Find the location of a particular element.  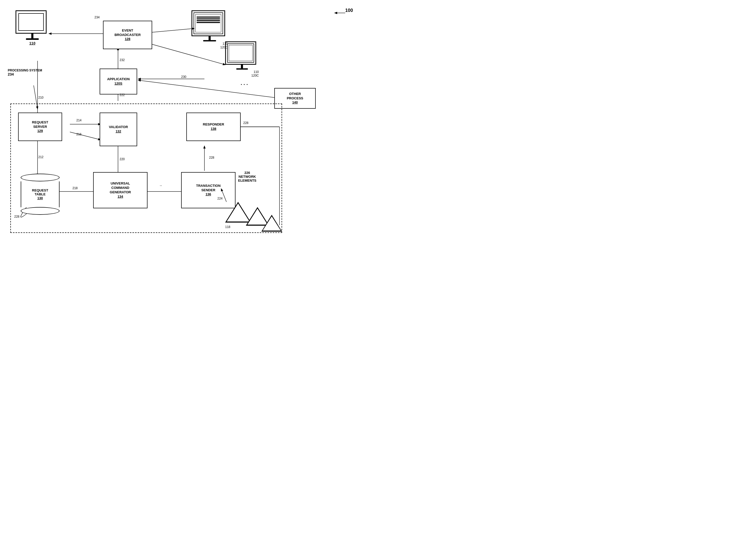

triangle-3-inner is located at coordinates (272, 223).